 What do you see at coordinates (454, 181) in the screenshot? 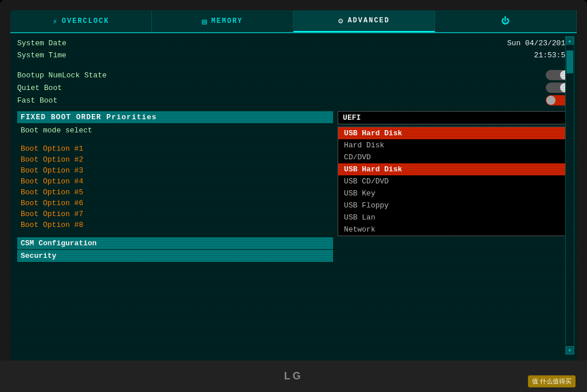
I see `dropdown-list: USB Hard Disk Hard Disk CD/DVD USB Hard …` at bounding box center [454, 181].